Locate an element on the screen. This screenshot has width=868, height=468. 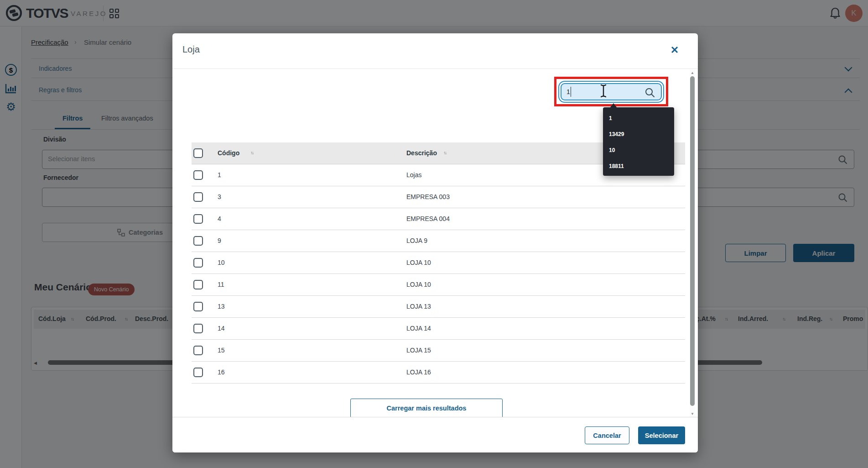
table-row: 9 LOJA 9 is located at coordinates (438, 241).